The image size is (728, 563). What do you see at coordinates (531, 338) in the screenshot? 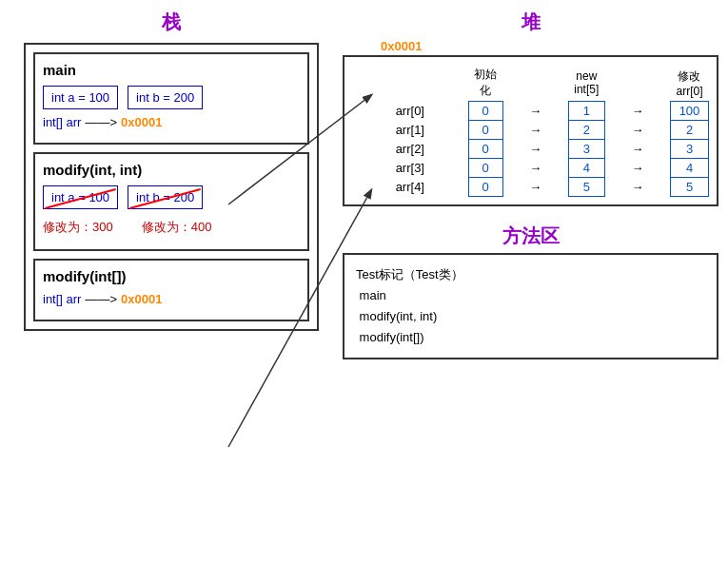
I see `method-line-3: modify(int[])` at bounding box center [531, 338].